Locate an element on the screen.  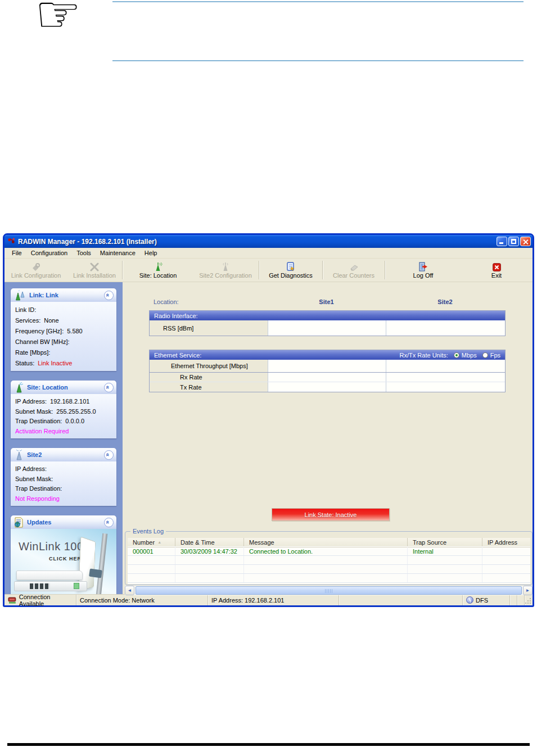
rss-site2-value is located at coordinates (445, 328).